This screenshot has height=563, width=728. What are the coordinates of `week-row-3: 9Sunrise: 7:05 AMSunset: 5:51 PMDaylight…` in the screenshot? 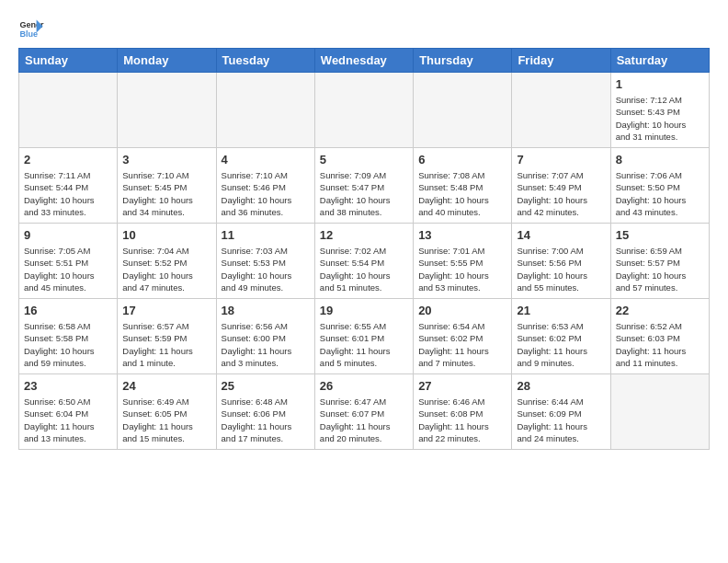 It's located at (364, 261).